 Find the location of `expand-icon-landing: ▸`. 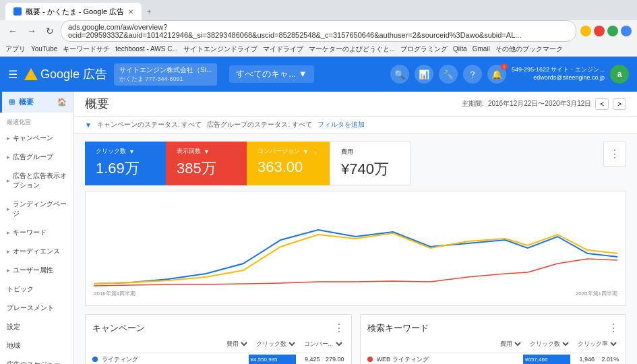

expand-icon-landing: ▸ is located at coordinates (8, 209).